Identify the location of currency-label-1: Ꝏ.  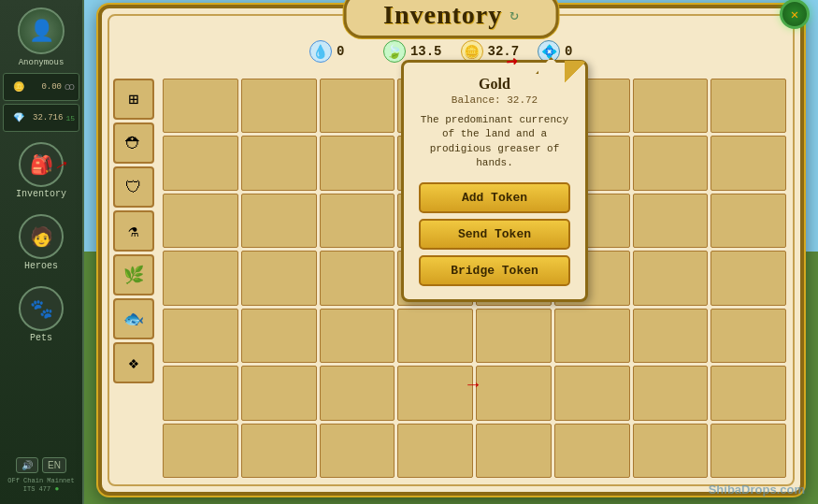
(69, 88).